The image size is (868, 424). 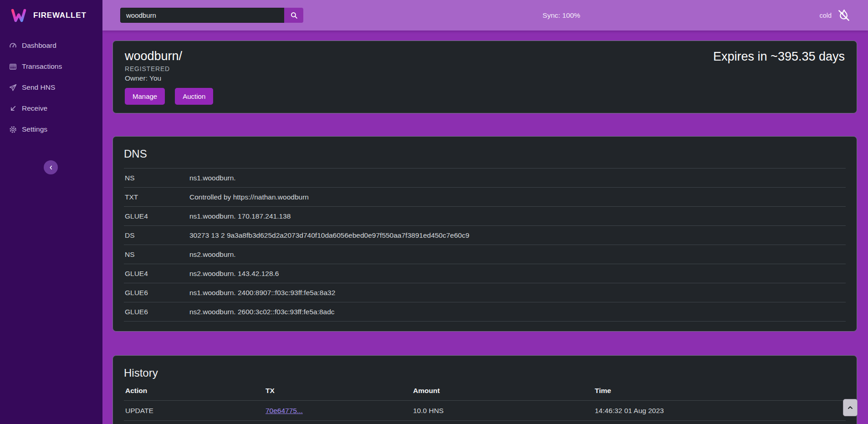 What do you see at coordinates (485, 373) in the screenshot?
I see `history-title: History` at bounding box center [485, 373].